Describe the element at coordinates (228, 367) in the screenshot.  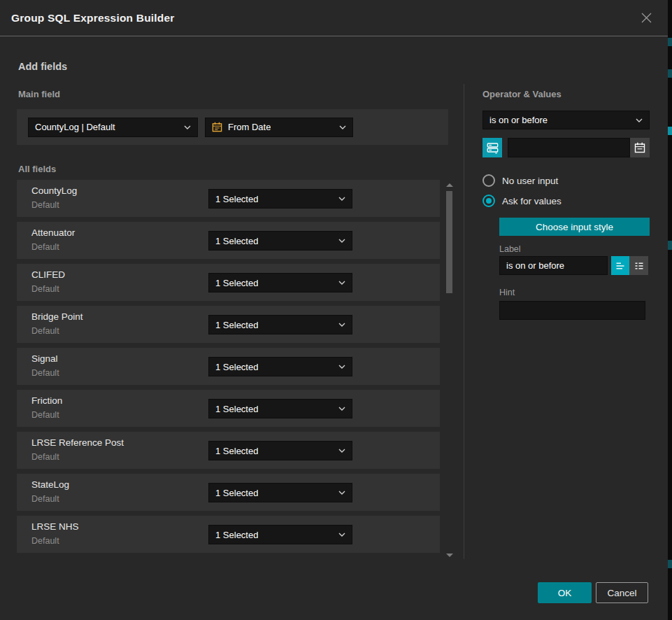
I see `field-row: Signal Default 1 Selected` at that location.